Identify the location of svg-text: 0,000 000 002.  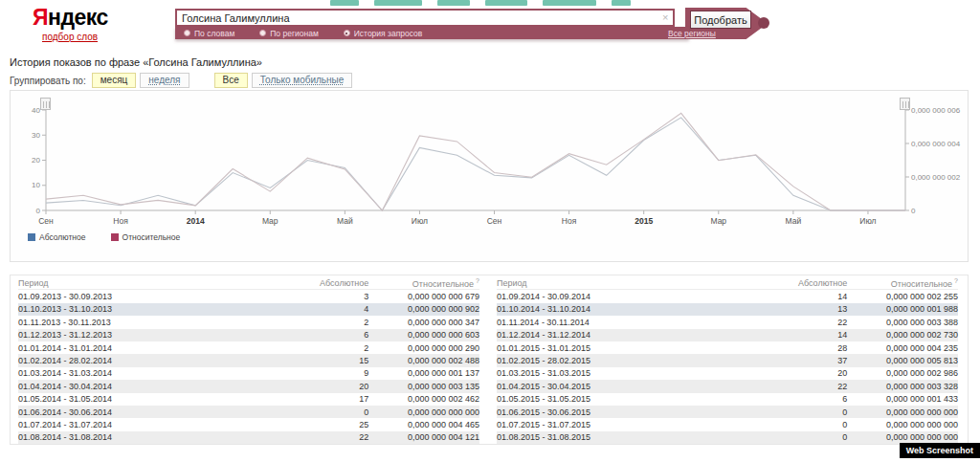
(936, 178).